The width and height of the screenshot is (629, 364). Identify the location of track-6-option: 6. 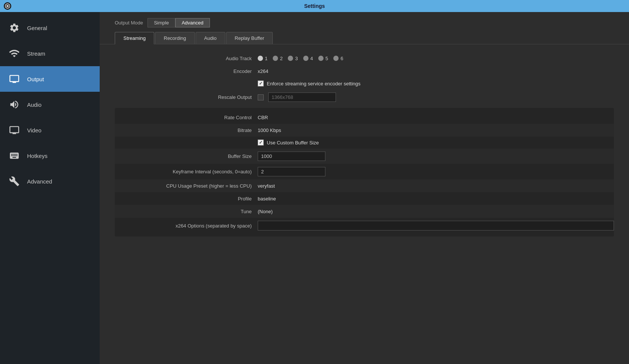
(338, 59).